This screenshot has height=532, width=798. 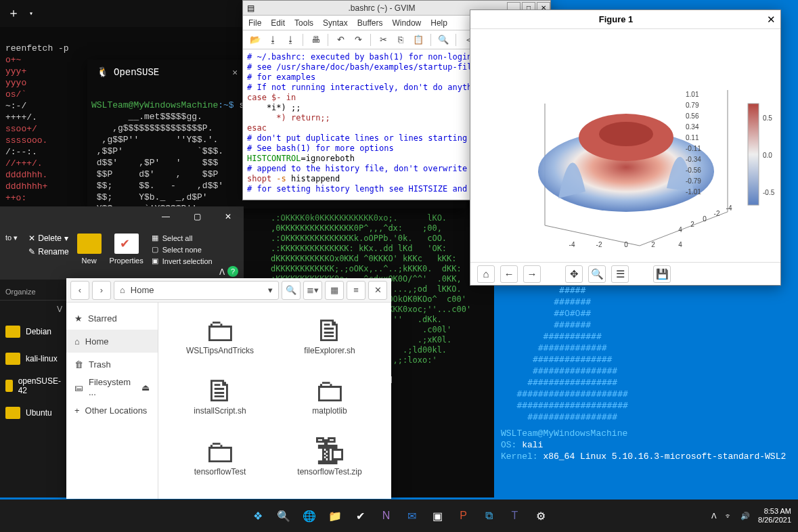 I want to click on location-bar: ⌂ Home ▾, so click(x=196, y=290).